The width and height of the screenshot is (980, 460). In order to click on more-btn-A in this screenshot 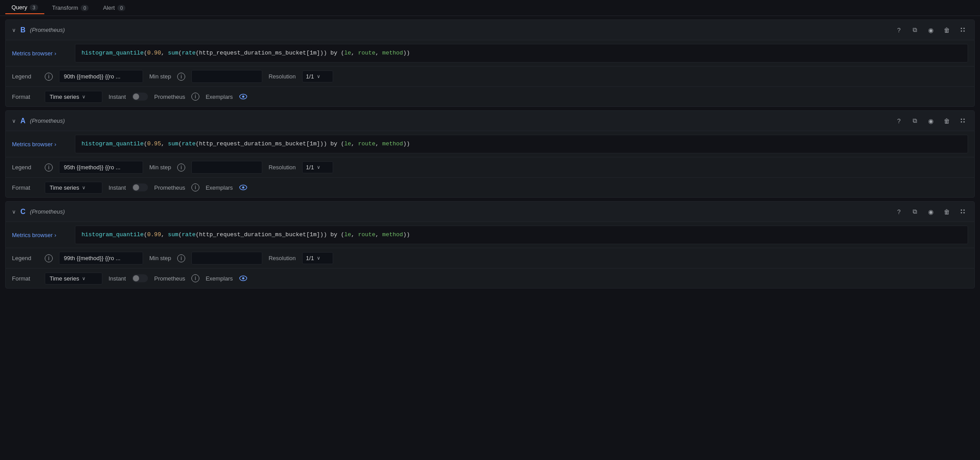, I will do `click(963, 121)`.